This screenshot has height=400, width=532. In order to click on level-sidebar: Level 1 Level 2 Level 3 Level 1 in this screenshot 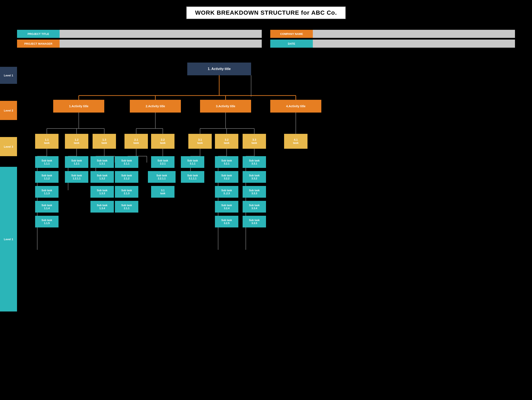, I will do `click(11, 220)`.